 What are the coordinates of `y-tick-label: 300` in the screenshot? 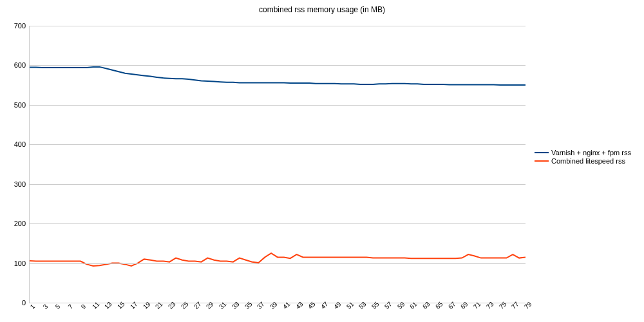 It's located at (22, 184).